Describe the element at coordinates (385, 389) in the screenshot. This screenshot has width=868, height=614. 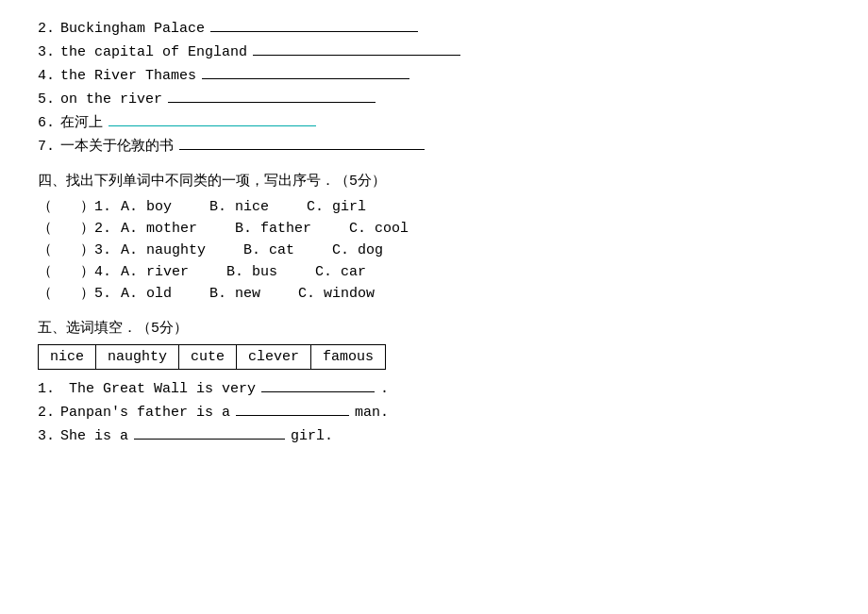
I see `sentence-1-after: .` at that location.